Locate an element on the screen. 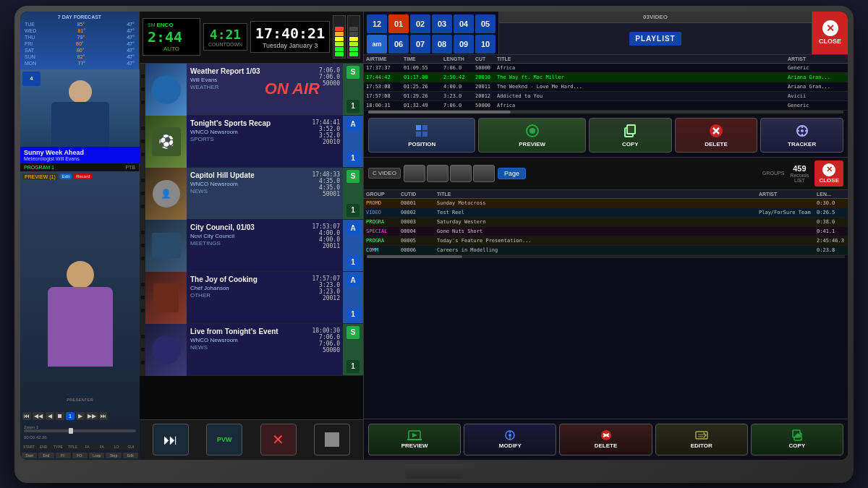 This screenshot has height=488, width=868. cvt-row-1: PROMO 00001 Sunday Motocross 0:30.0 is located at coordinates (606, 204).